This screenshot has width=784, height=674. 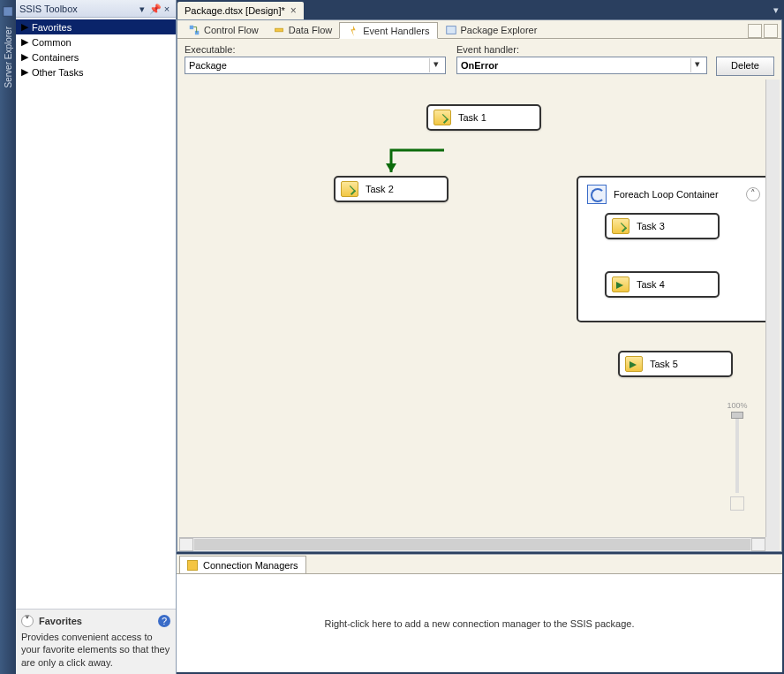 I want to click on event-handler-label: Event handler:, so click(x=615, y=49).